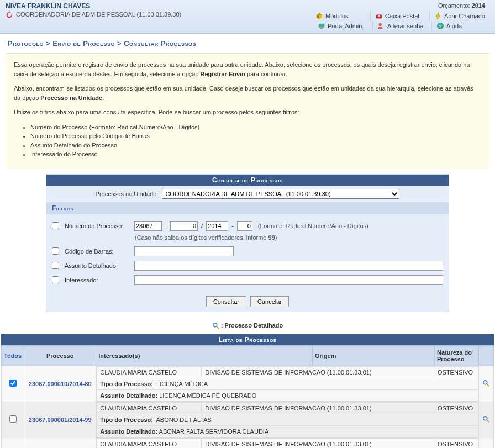 This screenshot has width=495, height=448. What do you see at coordinates (227, 302) in the screenshot?
I see `consultar-button: Consultar` at bounding box center [227, 302].